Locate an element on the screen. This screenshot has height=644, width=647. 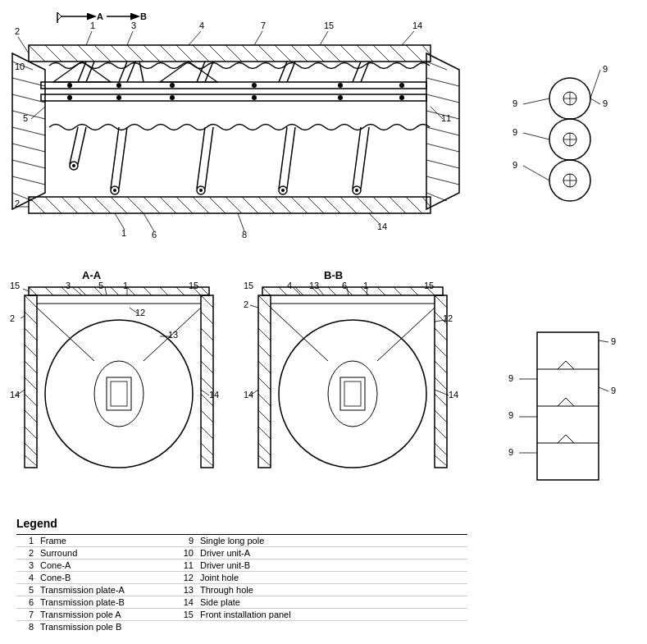
legend-num-right: 9 is located at coordinates (187, 541).